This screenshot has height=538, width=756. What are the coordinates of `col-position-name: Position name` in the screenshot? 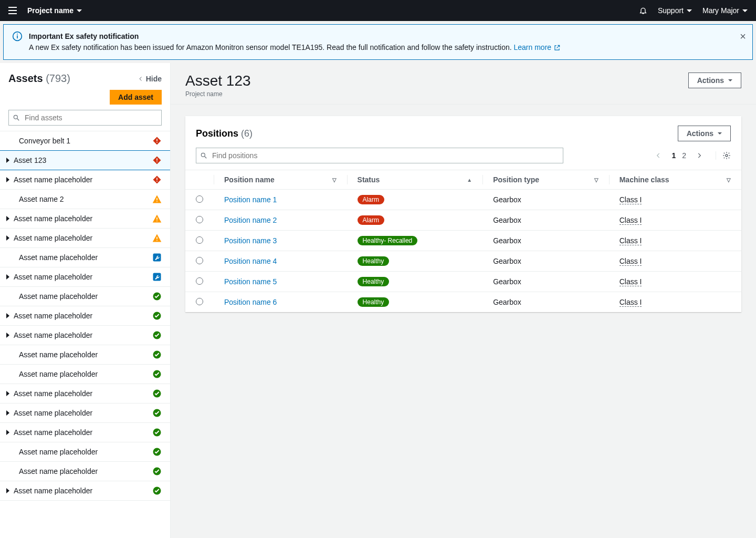 It's located at (249, 180).